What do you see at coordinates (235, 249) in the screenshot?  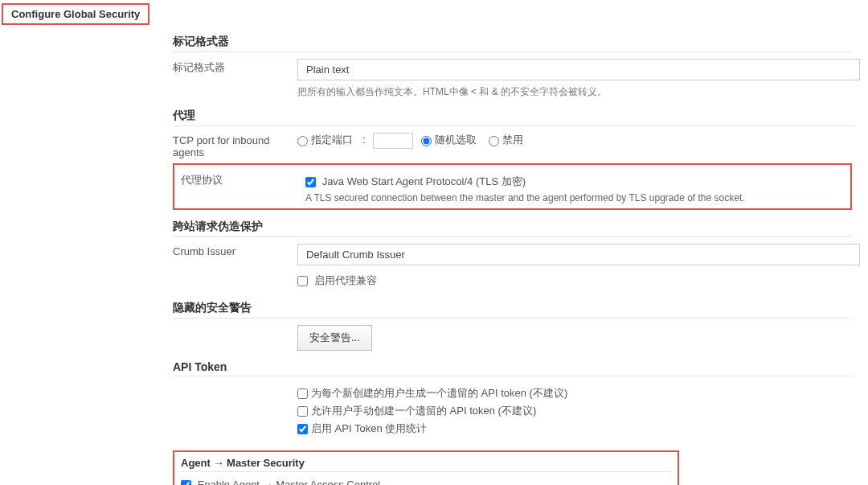 I see `crumb-issuer-label: Crumb Issuer` at bounding box center [235, 249].